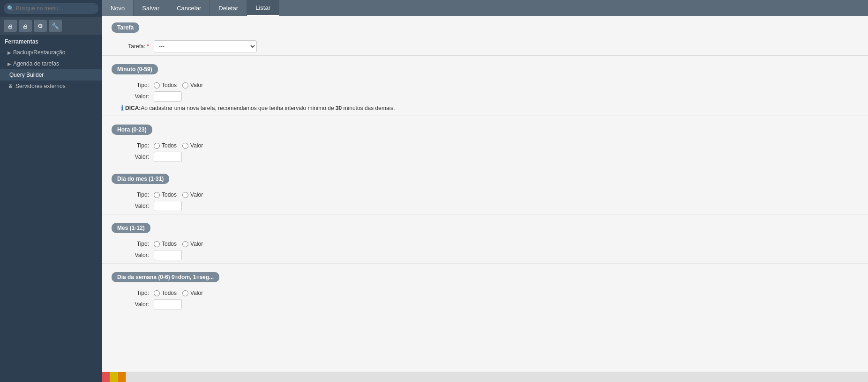  What do you see at coordinates (157, 244) in the screenshot?
I see `mes-todos-radio` at bounding box center [157, 244].